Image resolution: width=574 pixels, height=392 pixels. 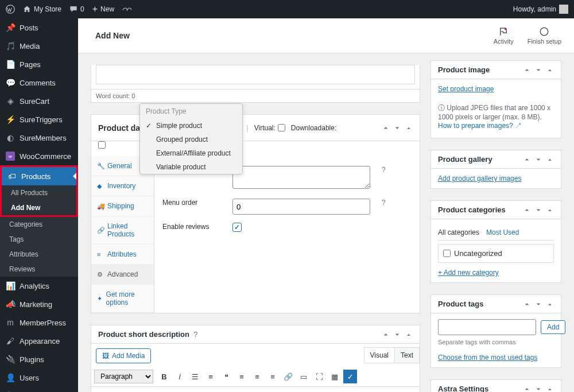 I want to click on menu-woocommerce: wWooCommerce, so click(x=39, y=156).